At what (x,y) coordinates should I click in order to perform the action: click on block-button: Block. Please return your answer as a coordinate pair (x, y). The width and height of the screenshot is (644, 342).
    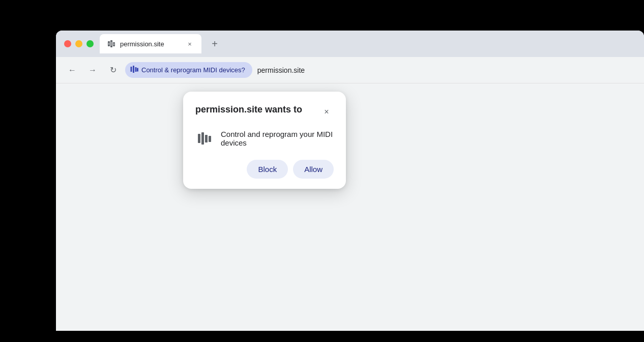
    Looking at the image, I should click on (268, 169).